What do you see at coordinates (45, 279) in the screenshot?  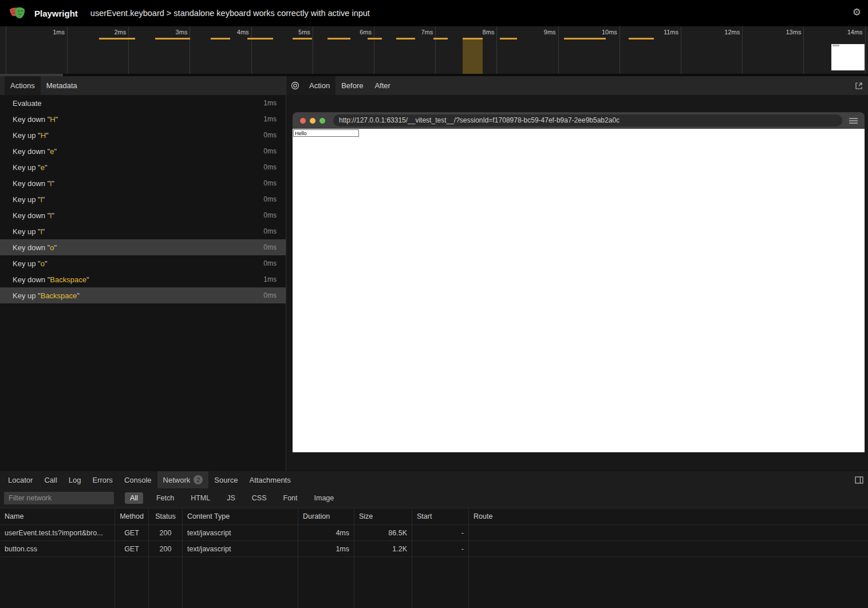 I see `action-label: Key down "Backspace"` at bounding box center [45, 279].